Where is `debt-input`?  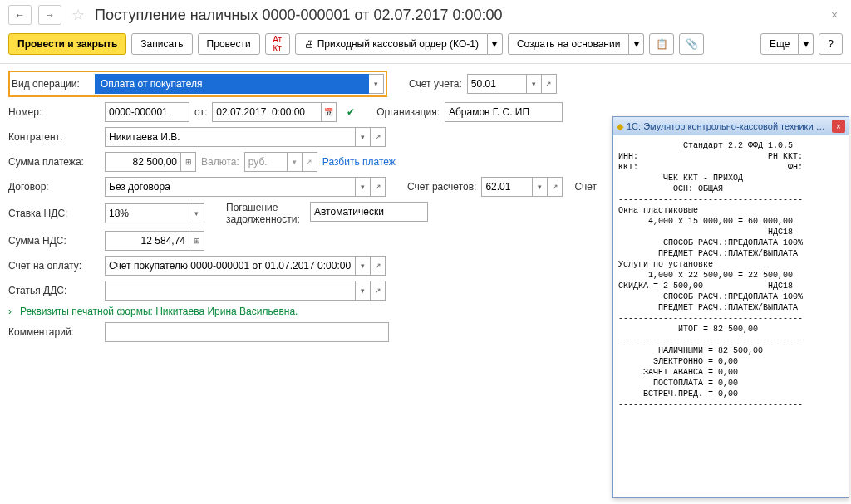
debt-input is located at coordinates (369, 212).